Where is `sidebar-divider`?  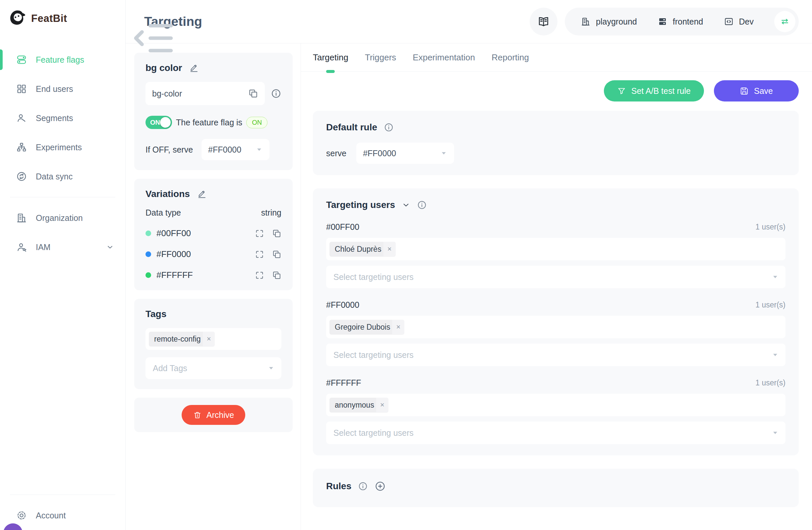
sidebar-divider is located at coordinates (63, 197).